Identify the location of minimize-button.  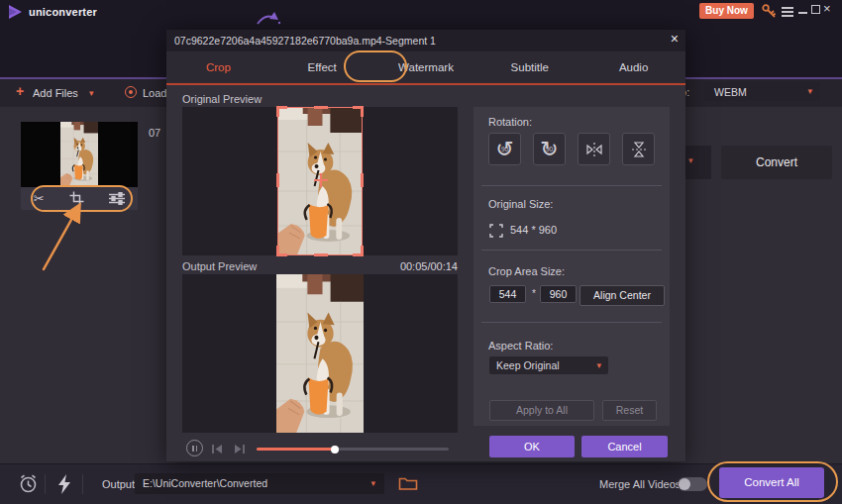
(802, 13).